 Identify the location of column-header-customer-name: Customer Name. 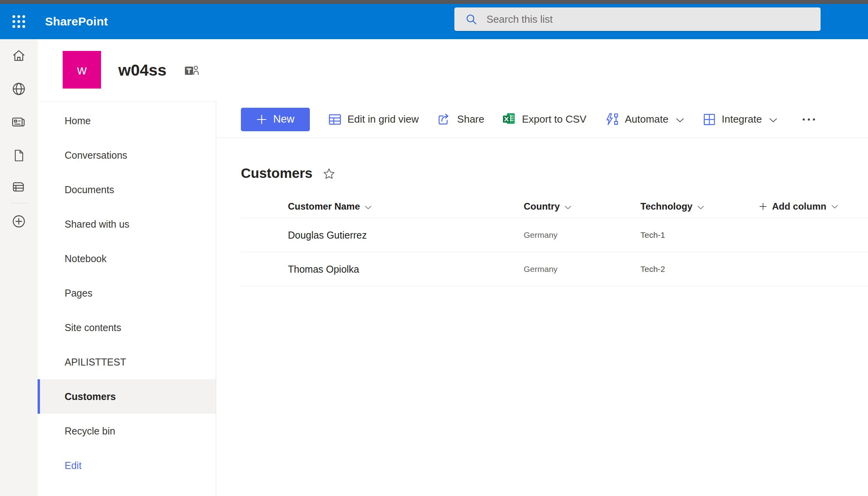
(330, 206).